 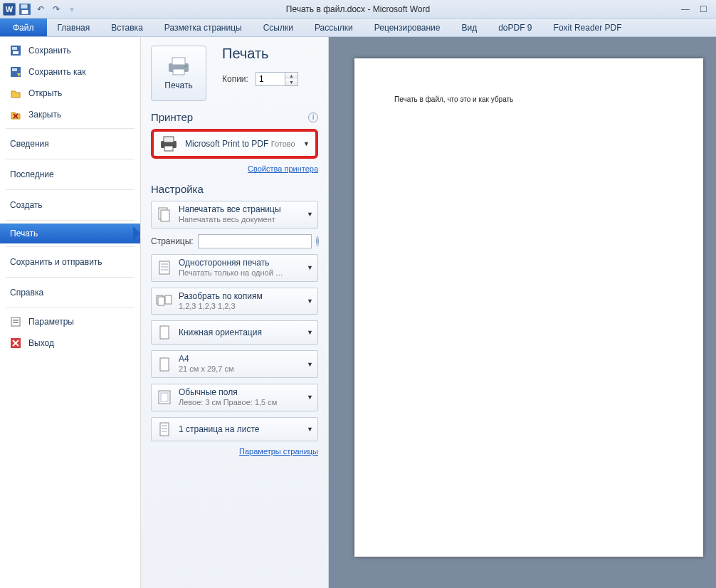 I want to click on page-setup-link: Параметры страницы, so click(x=235, y=451).